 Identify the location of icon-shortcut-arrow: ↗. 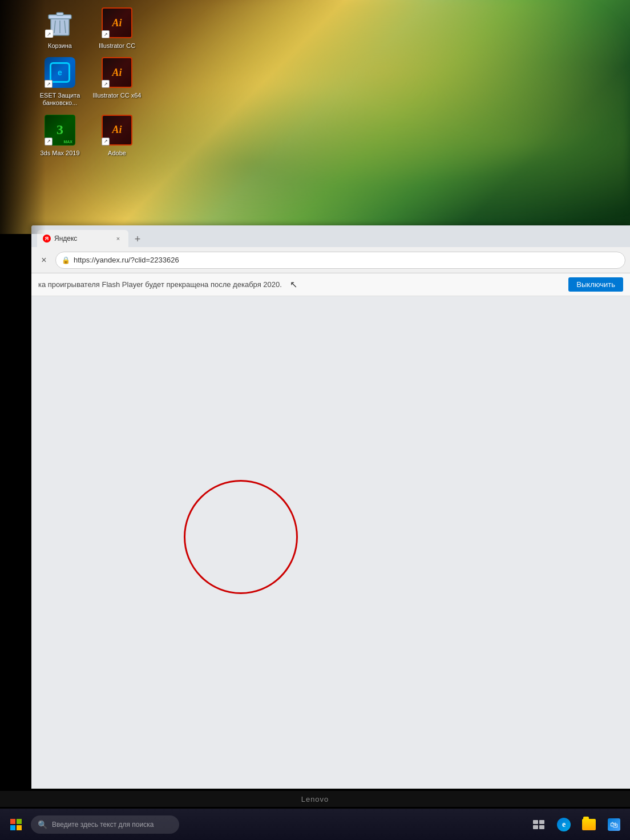
(106, 34).